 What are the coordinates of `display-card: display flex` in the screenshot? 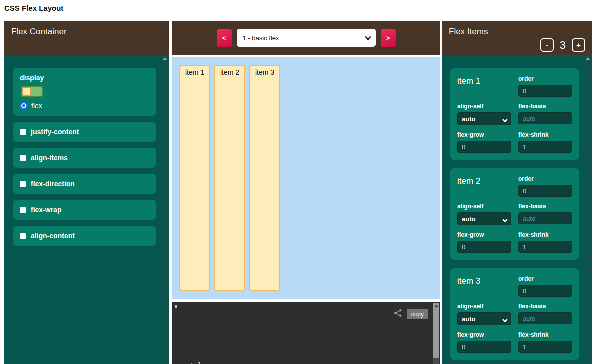 It's located at (84, 92).